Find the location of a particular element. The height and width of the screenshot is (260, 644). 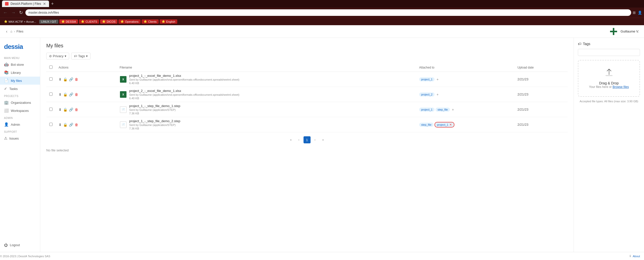

profile-icon: 👤 is located at coordinates (640, 13).